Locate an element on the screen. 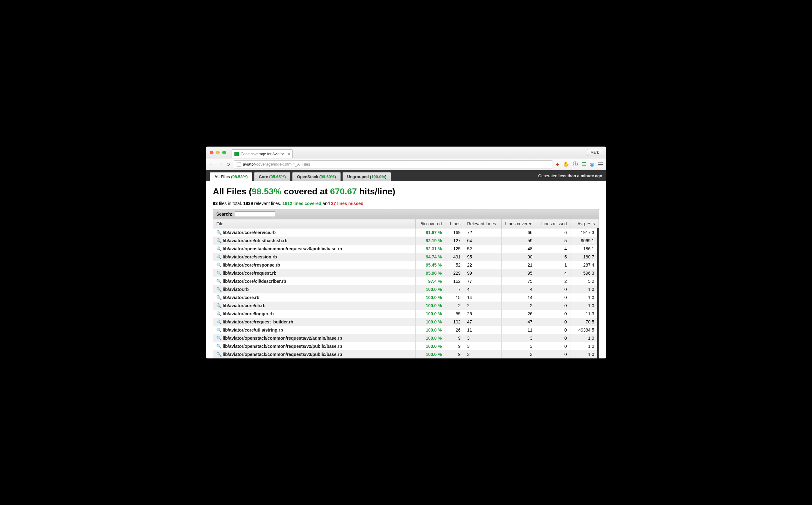  cell-covered: 48 is located at coordinates (518, 249).